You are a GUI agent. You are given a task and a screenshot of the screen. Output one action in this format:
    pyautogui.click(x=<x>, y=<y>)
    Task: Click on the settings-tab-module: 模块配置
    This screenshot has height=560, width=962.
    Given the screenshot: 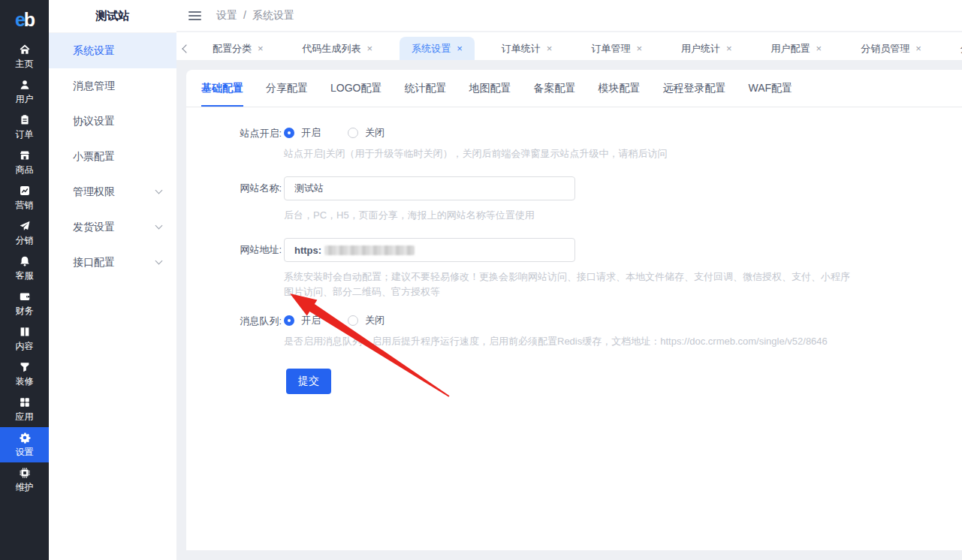 What is the action you would take?
    pyautogui.click(x=619, y=89)
    